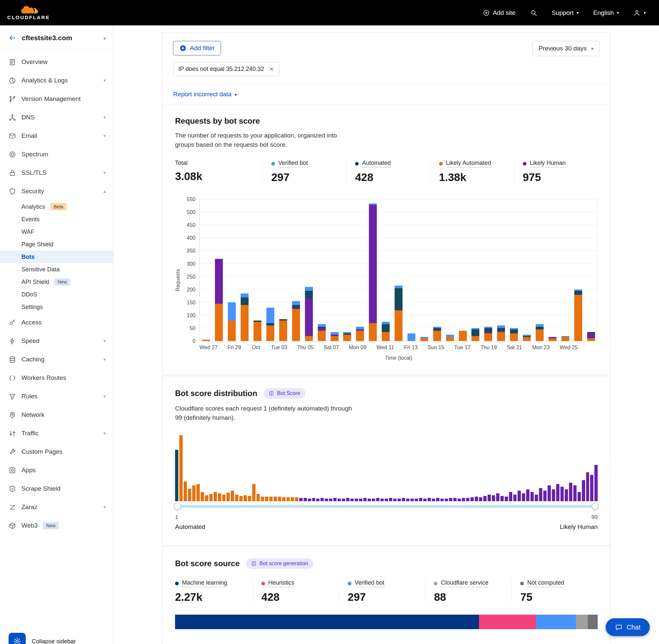 This screenshot has width=659, height=644. What do you see at coordinates (548, 164) in the screenshot?
I see `stat-label: Likely Human` at bounding box center [548, 164].